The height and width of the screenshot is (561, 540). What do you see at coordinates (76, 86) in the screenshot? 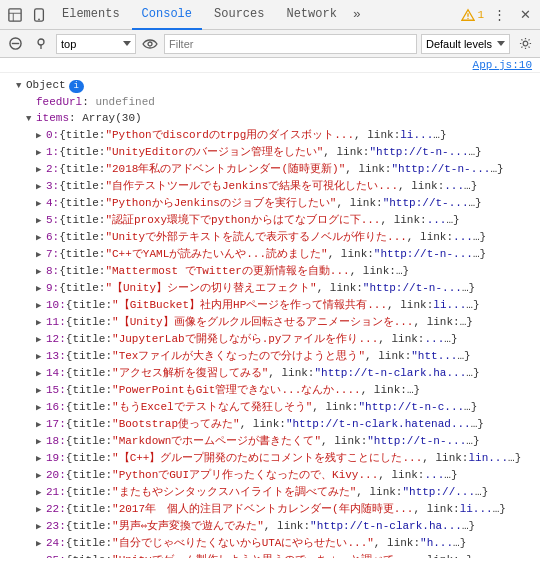
I see `object-info-badge: i` at bounding box center [76, 86].